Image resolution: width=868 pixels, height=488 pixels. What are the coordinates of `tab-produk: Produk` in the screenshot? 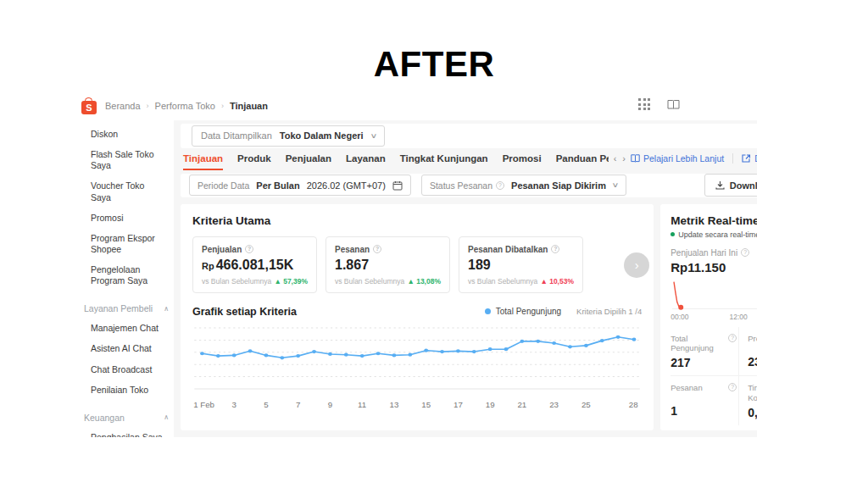 It's located at (254, 158).